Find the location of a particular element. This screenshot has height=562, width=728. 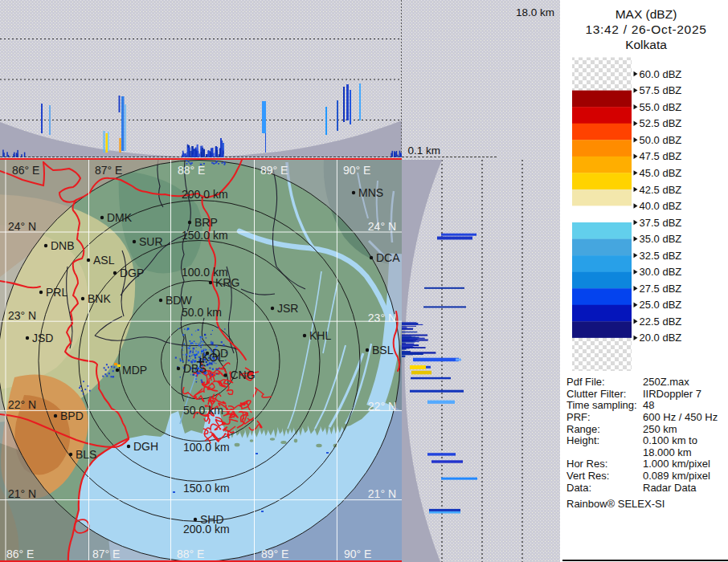

svg-text: PRF: is located at coordinates (579, 417).